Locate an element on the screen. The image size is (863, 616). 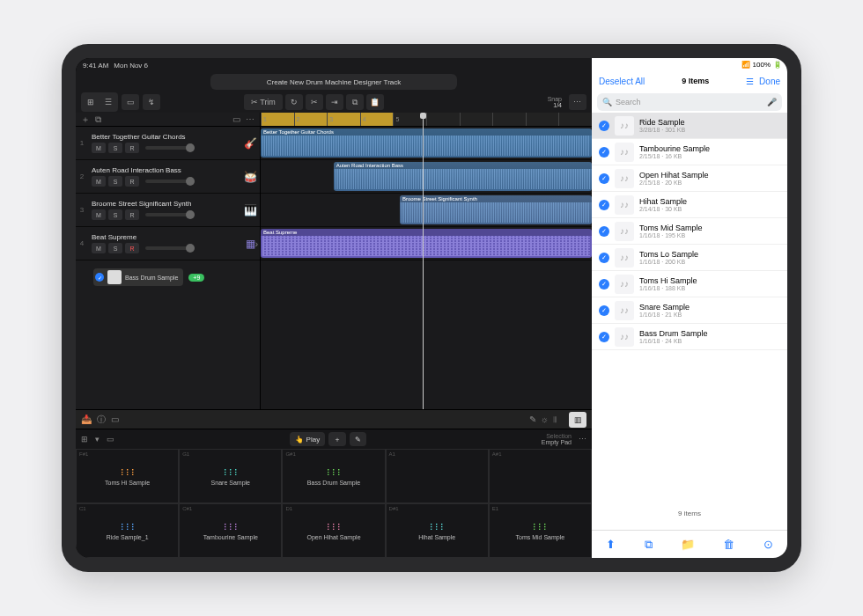
file-row: ✓ ♪♪ Open Hihat Sample 2/15/18 · 20 KB is located at coordinates (690, 179).